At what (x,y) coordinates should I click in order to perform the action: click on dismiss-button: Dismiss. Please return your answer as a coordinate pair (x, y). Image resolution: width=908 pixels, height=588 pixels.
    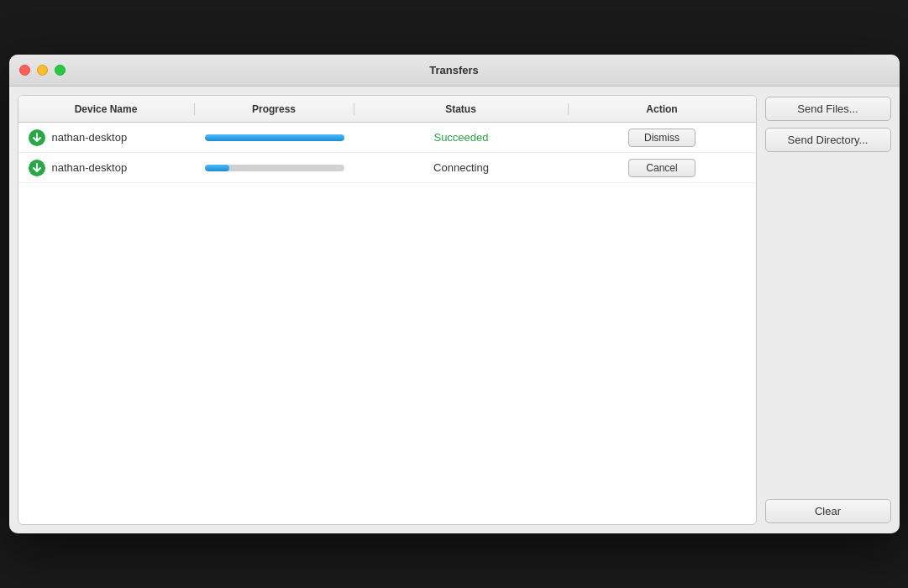
    Looking at the image, I should click on (662, 138).